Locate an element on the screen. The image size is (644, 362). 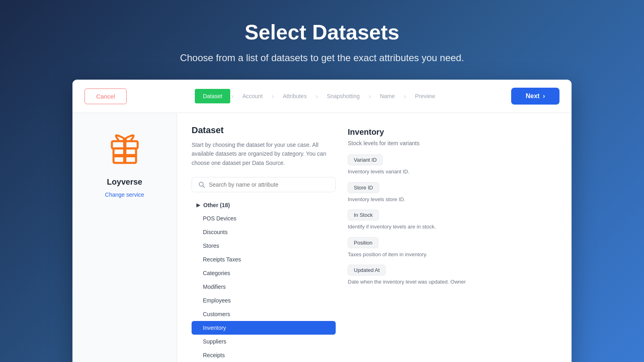
page-header: Select Datasets Choose from a list of da… is located at coordinates (322, 40).